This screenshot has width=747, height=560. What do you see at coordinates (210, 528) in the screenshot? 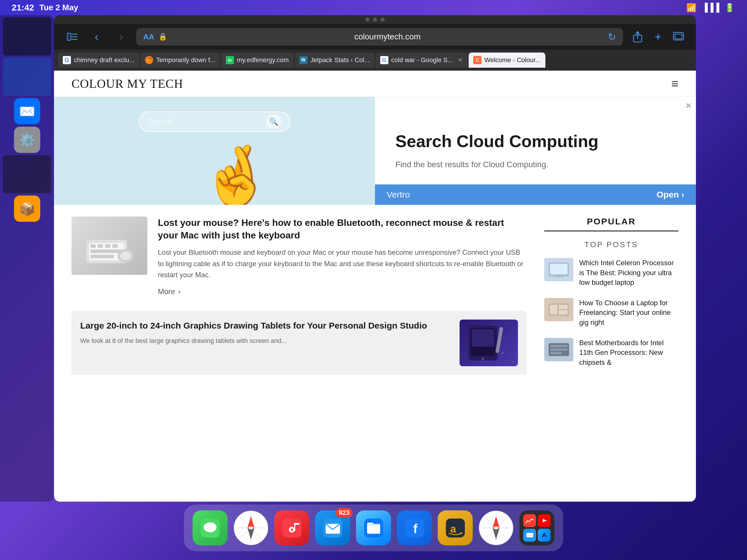
I see `dock-messages` at bounding box center [210, 528].